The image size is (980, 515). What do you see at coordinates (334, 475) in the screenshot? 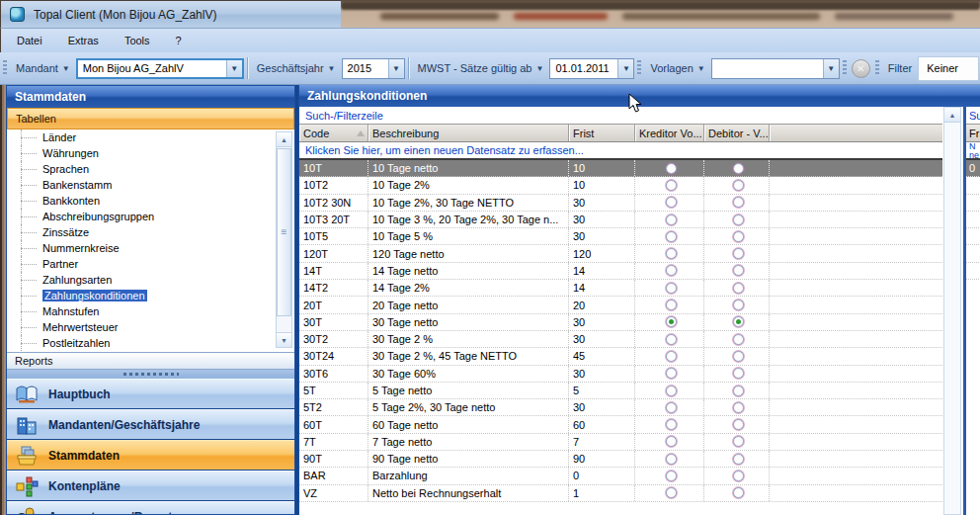
I see `cell: BAR` at bounding box center [334, 475].